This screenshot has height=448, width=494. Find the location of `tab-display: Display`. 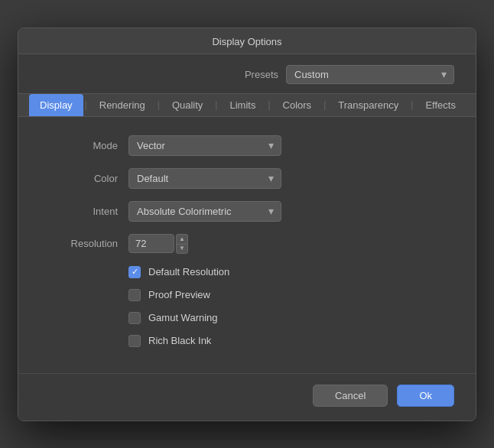

tab-display: Display is located at coordinates (57, 106).